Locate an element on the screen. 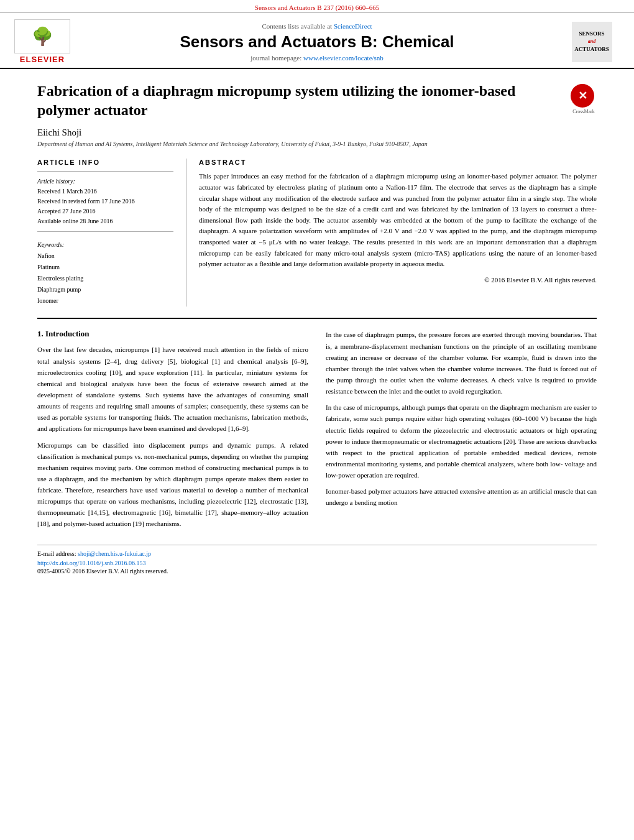 The width and height of the screenshot is (634, 840). journal-citation: Sensors and Actuators B 237 (2016) 660–6… is located at coordinates (317, 6).